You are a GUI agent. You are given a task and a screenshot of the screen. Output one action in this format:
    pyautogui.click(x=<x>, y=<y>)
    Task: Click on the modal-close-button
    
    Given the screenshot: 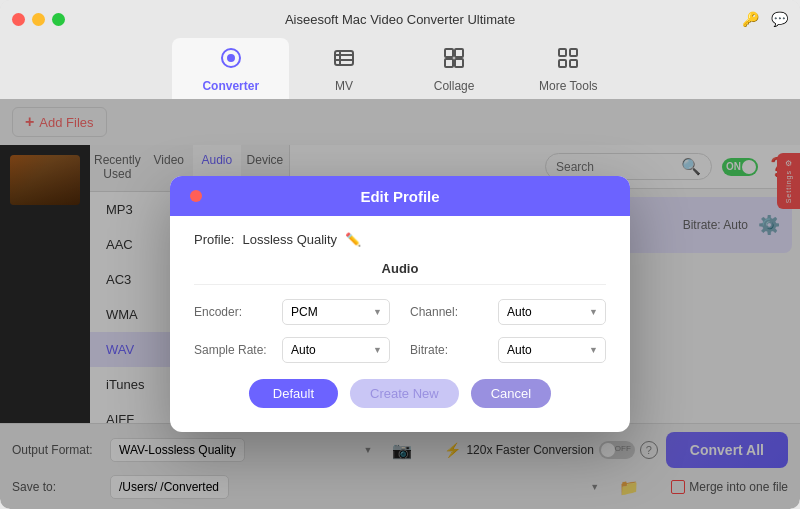 What is the action you would take?
    pyautogui.click(x=196, y=196)
    